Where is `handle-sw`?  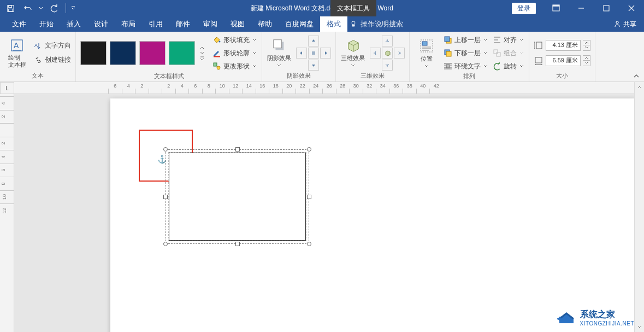 handle-sw is located at coordinates (166, 244).